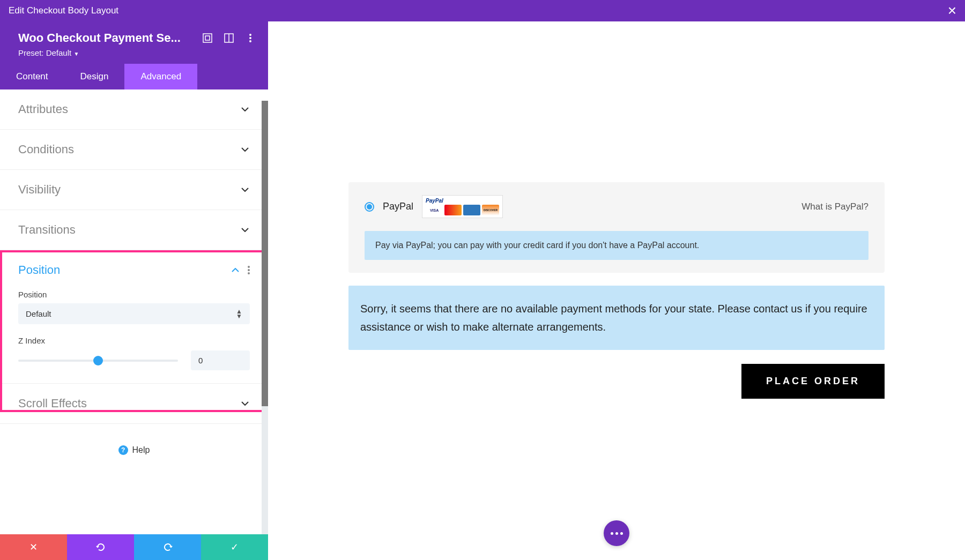 This screenshot has width=965, height=560. I want to click on module-header: Woo Checkout Payment Se... Preset: Defau…, so click(134, 43).